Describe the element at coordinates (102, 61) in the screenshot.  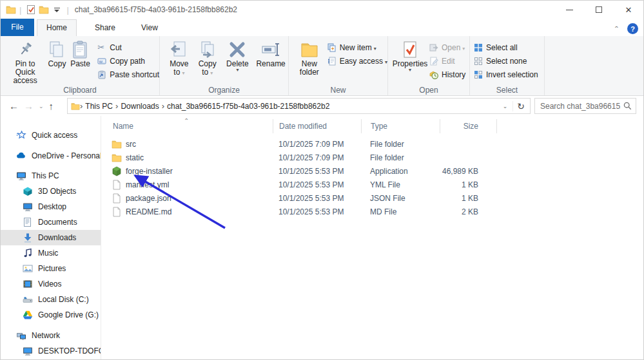
I see `copy-path-icon: W..` at that location.